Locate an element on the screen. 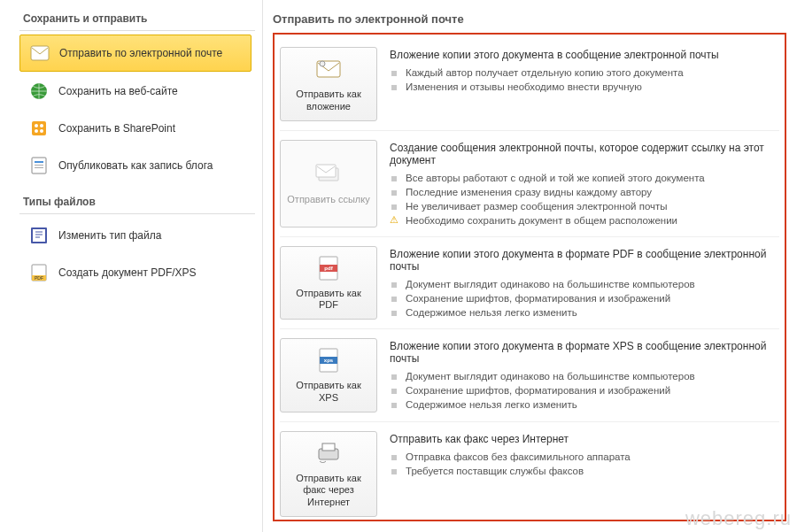  send-option-button-3: xpsОтправить как XPS is located at coordinates (329, 375).